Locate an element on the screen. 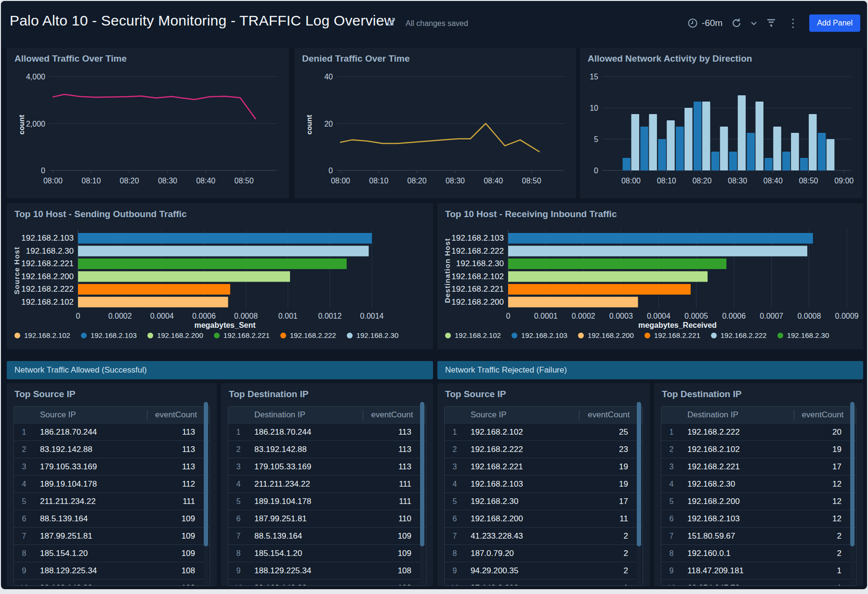 The width and height of the screenshot is (868, 594). svg-text: 08:00 is located at coordinates (53, 181).